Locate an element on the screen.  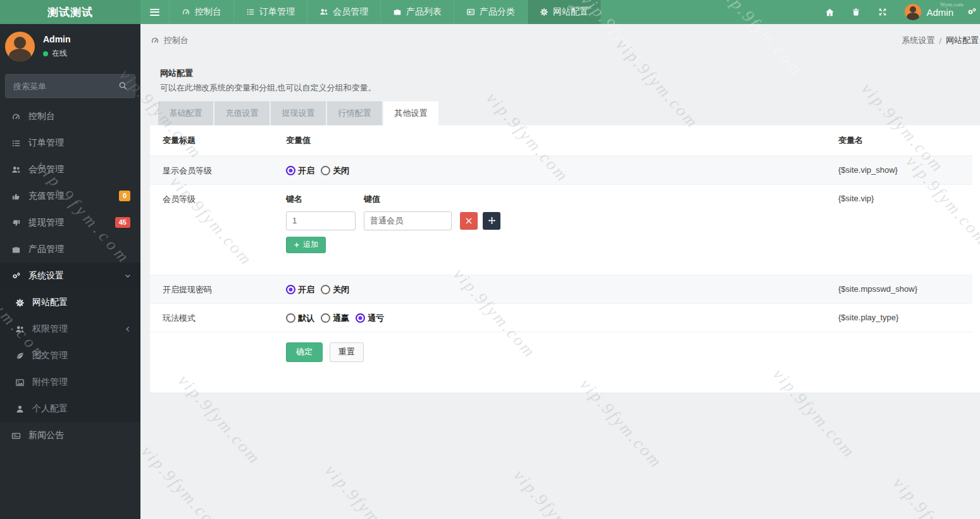
delete-row-button is located at coordinates (469, 221).